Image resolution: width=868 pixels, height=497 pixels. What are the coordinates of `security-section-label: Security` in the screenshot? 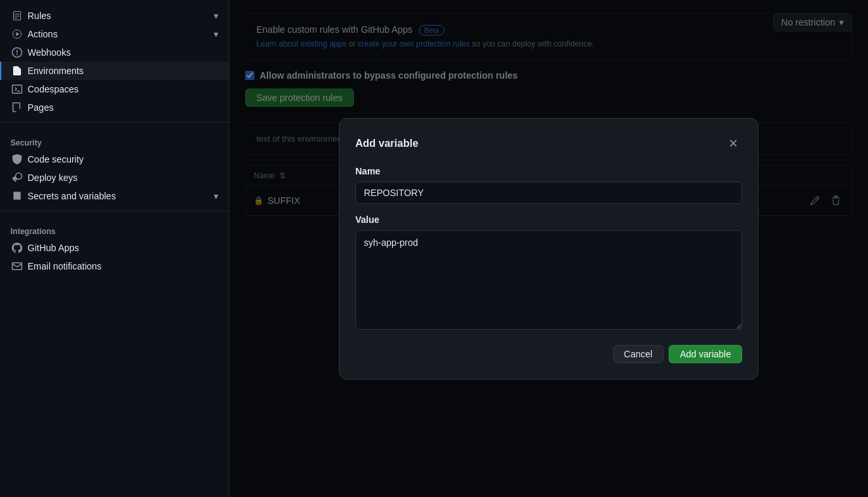 It's located at (114, 139).